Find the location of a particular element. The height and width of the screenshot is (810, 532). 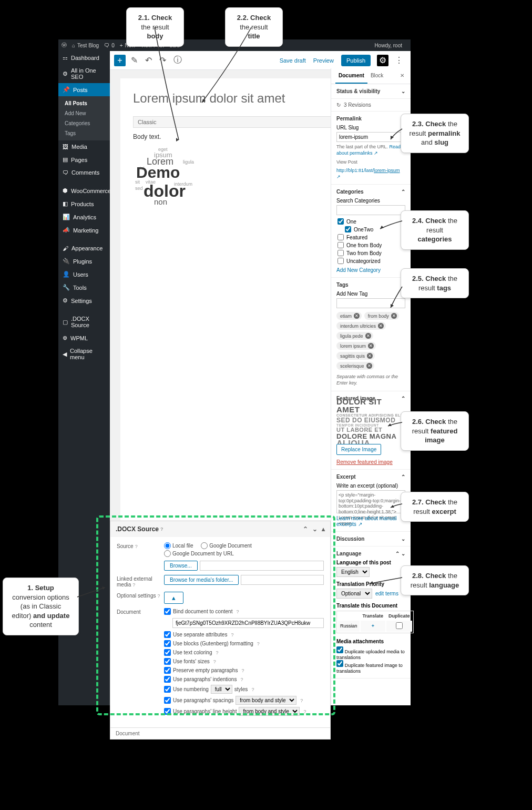

revisions-link: ↻ 3 Revisions is located at coordinates (371, 105).